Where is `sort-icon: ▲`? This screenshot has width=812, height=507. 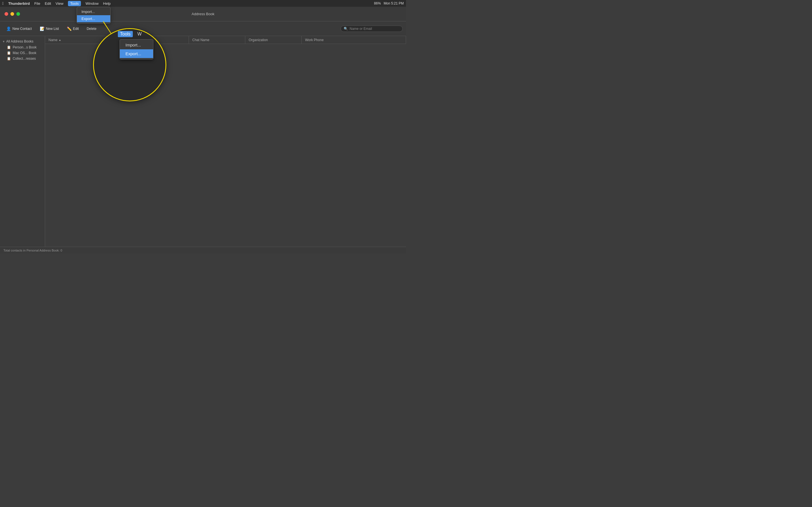 sort-icon: ▲ is located at coordinates (60, 40).